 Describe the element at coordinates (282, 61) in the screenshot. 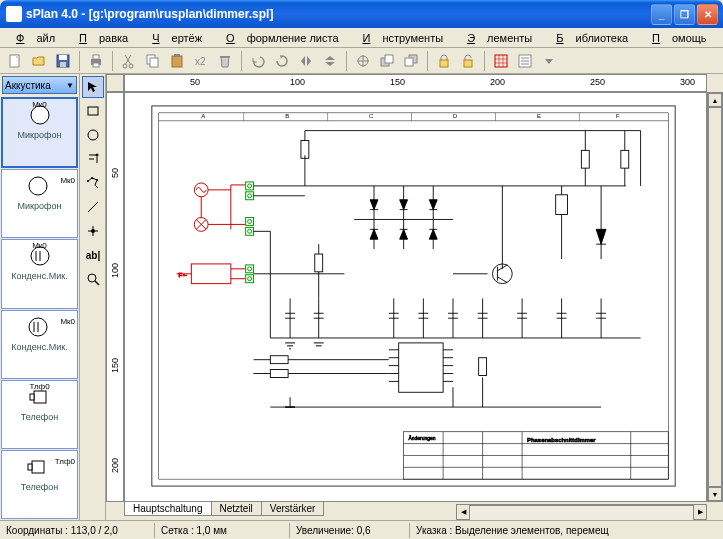

I see `rotate-button` at that location.